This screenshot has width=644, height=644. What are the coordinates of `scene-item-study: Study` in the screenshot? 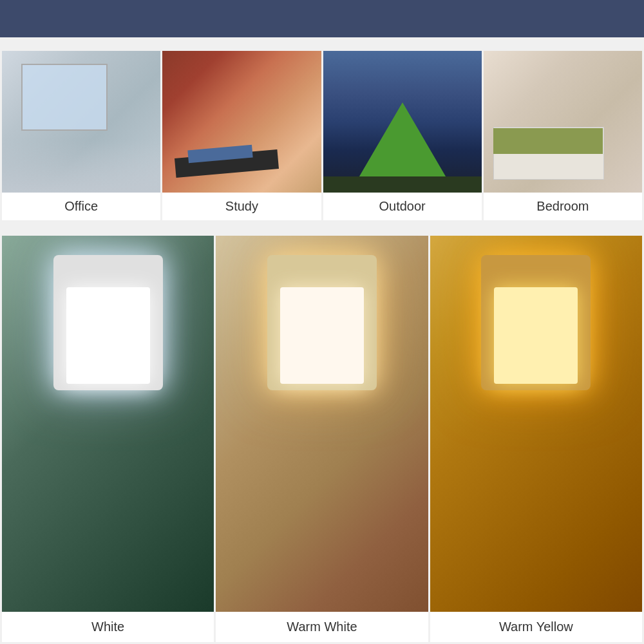 It's located at (242, 135).